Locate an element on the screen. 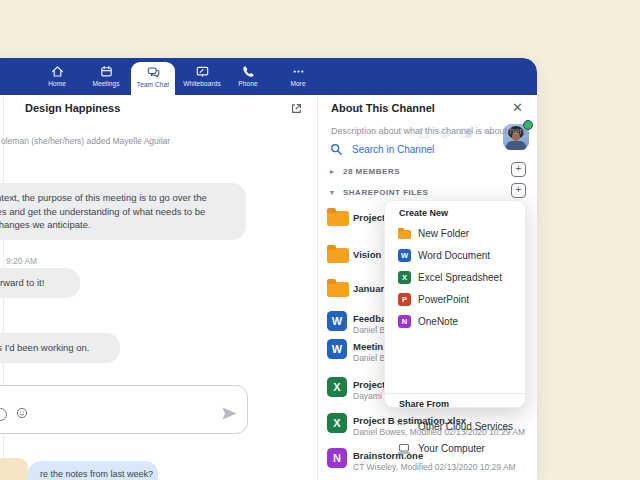 The image size is (640, 480). emoji-icon is located at coordinates (22, 413).